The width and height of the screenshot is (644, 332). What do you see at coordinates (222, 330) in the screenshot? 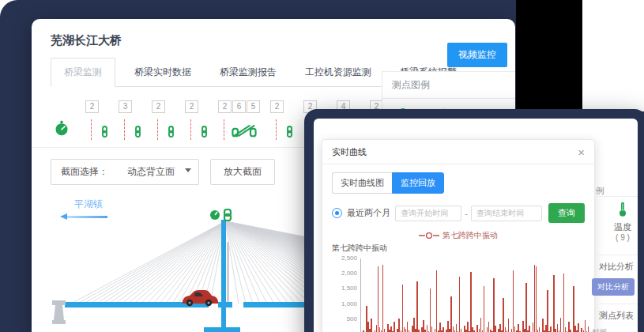
I see `pier-cap` at bounding box center [222, 330].